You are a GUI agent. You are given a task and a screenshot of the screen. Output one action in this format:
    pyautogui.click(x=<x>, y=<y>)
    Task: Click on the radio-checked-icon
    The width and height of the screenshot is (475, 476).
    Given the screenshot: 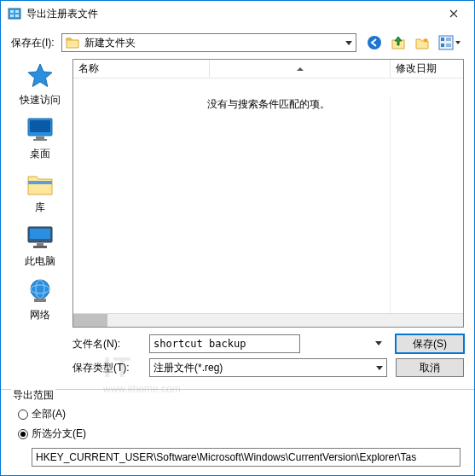 What is the action you would take?
    pyautogui.click(x=23, y=434)
    